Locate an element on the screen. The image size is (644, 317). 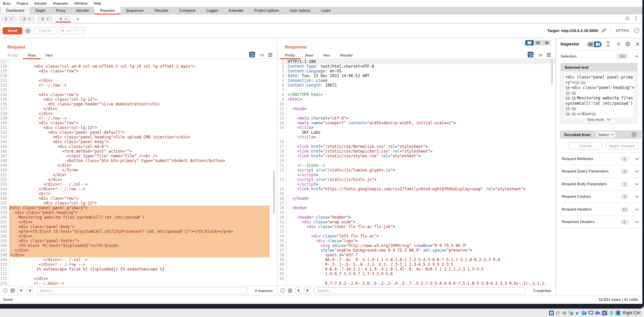
request-scrollbar is located at coordinates (274, 192).